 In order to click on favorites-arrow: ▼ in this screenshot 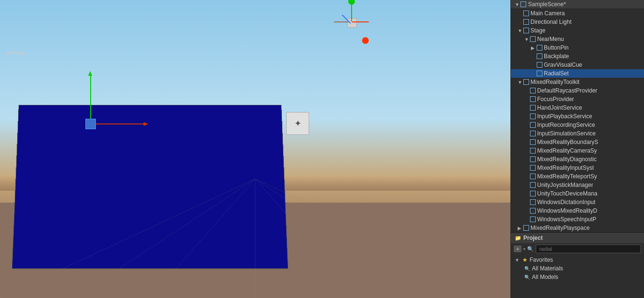, I will do `click(518, 260)`.